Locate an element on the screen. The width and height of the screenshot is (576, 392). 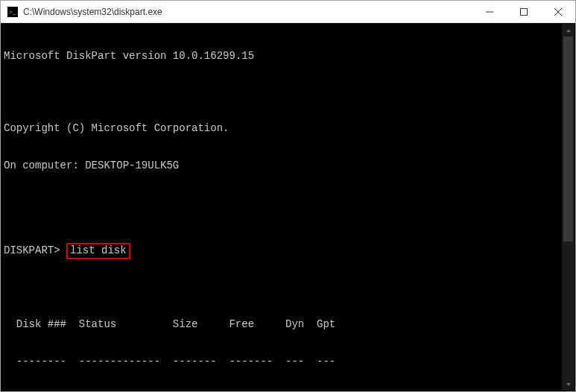
cmd-list-disk: list disk is located at coordinates (98, 251).